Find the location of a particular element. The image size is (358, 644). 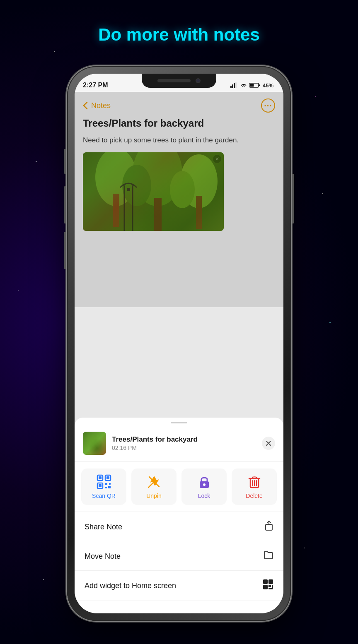

unpin-icon is located at coordinates (154, 482).